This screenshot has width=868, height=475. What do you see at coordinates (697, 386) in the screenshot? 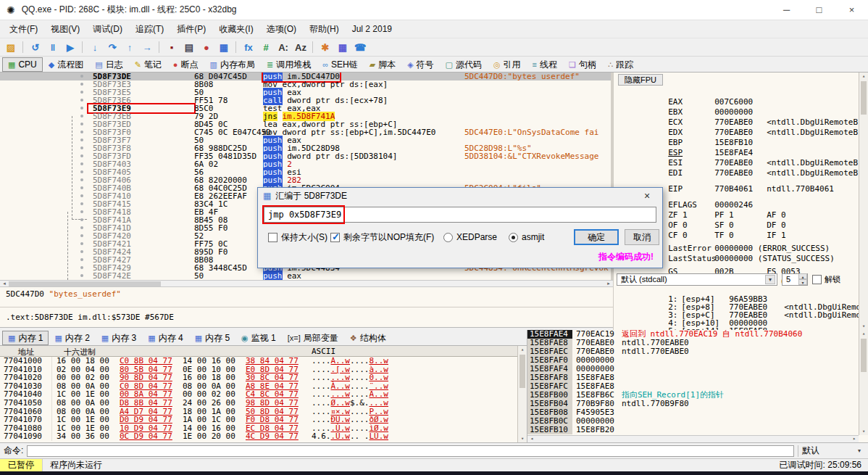
I see `stack-view: 15E8FAE4 770EAC19 返回到 ntdll.770EAC19 自 n…` at bounding box center [697, 386].